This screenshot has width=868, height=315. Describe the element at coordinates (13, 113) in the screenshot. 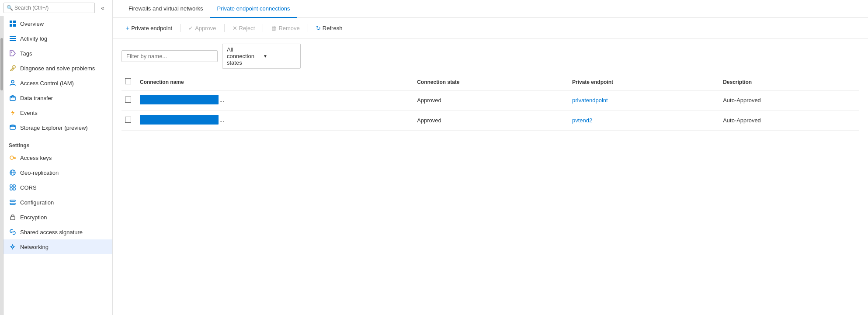

I see `lightning-icon` at that location.